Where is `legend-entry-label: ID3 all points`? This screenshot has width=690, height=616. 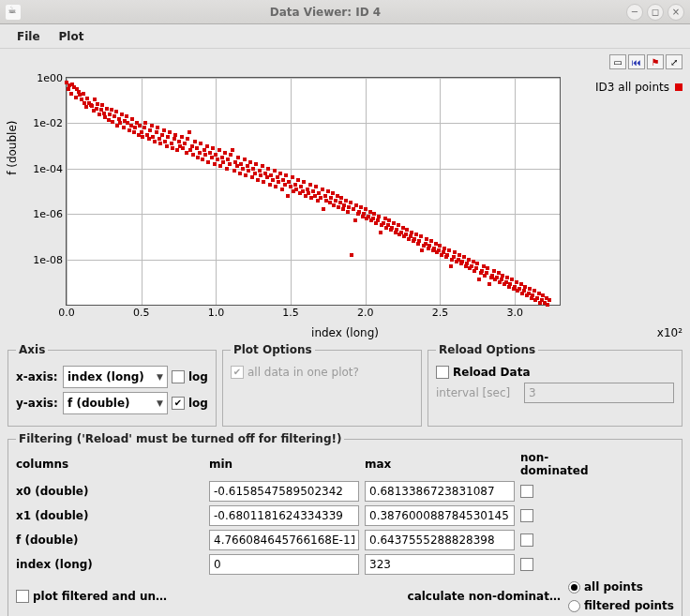 legend-entry-label: ID3 all points is located at coordinates (632, 87).